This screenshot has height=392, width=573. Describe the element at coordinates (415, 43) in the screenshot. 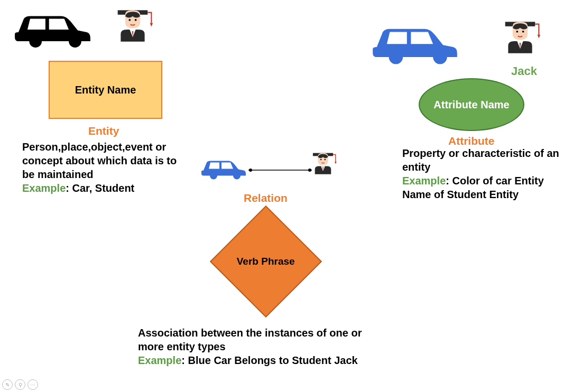

I see `car-blue-icon` at that location.